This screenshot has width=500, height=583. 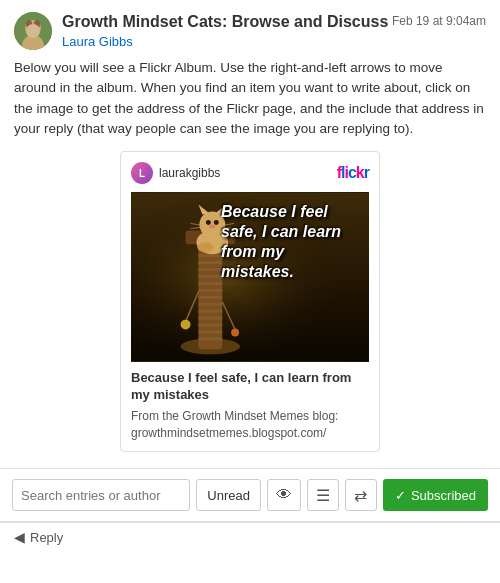 I want to click on flickr-logo: flickr, so click(x=353, y=173).